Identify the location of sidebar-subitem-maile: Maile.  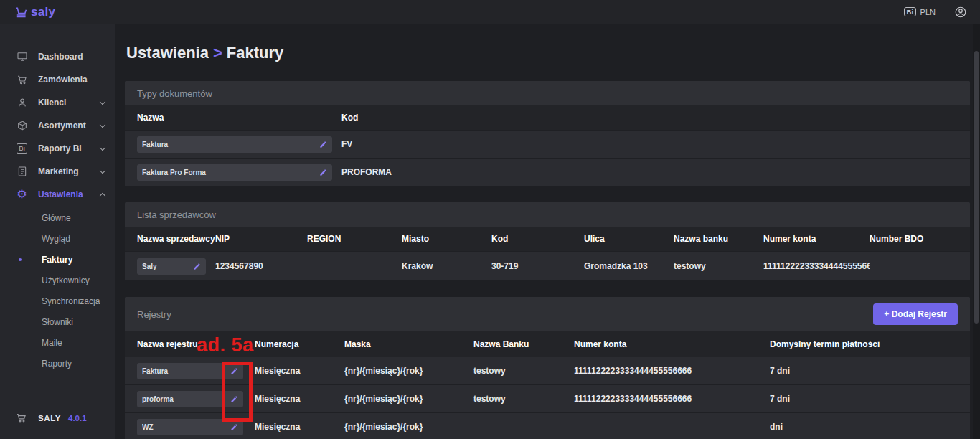
(57, 343).